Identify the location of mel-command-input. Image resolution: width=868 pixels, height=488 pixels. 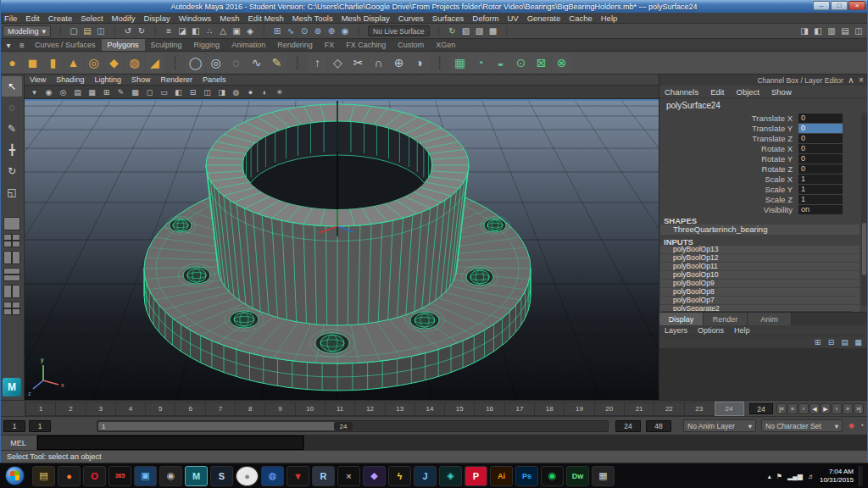
(170, 442).